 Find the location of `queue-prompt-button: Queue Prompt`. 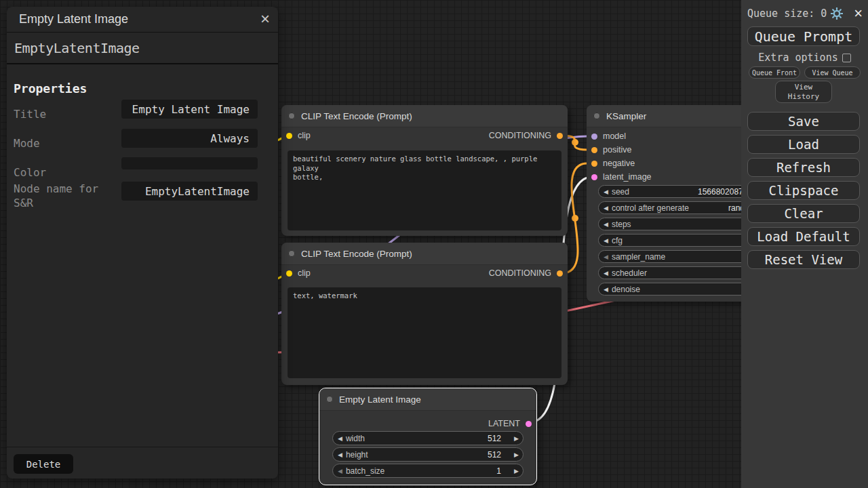

queue-prompt-button: Queue Prompt is located at coordinates (804, 37).